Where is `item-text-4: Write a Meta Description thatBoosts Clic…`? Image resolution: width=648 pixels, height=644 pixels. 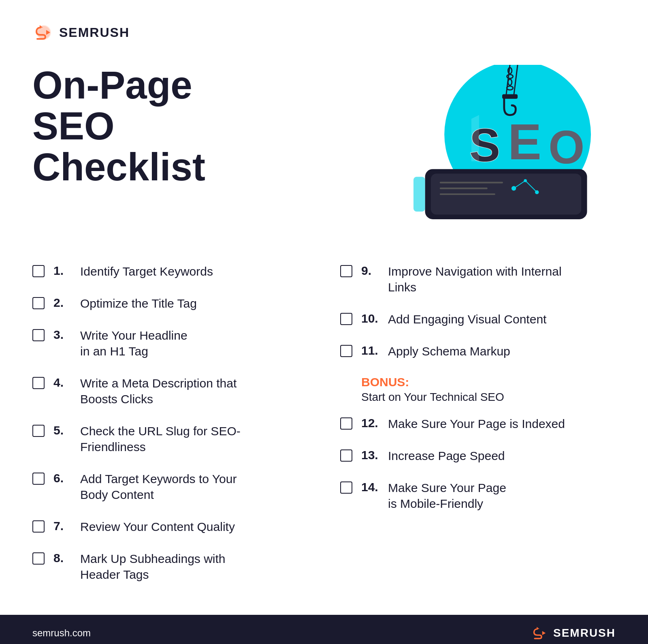 item-text-4: Write a Meta Description thatBoosts Clic… is located at coordinates (158, 391).